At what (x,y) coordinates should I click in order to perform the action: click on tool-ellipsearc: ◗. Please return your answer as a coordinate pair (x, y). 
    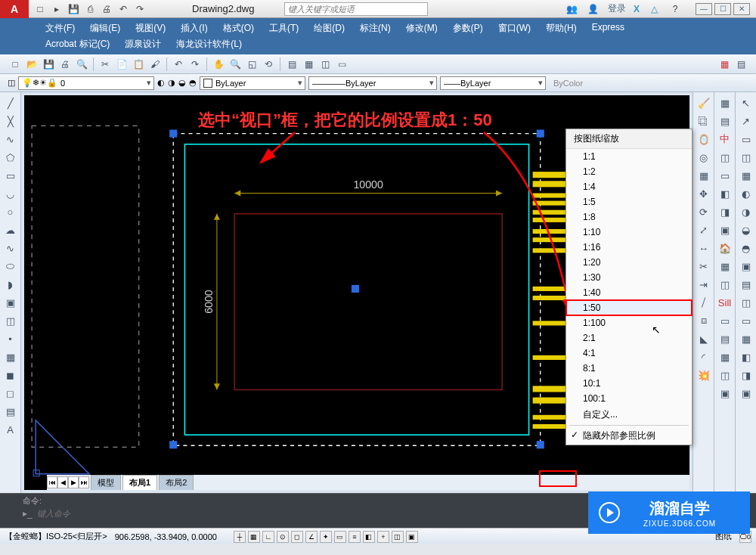
    Looking at the image, I should click on (11, 284).